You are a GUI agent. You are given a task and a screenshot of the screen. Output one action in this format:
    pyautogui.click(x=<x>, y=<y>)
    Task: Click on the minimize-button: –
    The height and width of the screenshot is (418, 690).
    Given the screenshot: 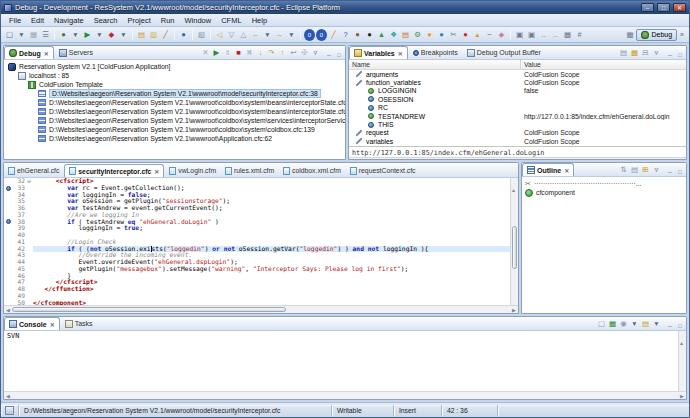 What is the action you would take?
    pyautogui.click(x=648, y=8)
    